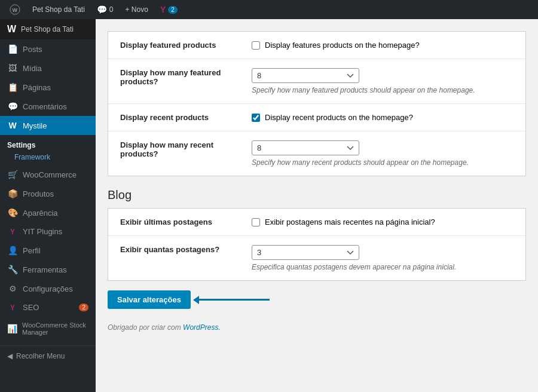 The width and height of the screenshot is (538, 392). I want to click on sidebar-logo: W Pet Shop da Tati, so click(48, 29).